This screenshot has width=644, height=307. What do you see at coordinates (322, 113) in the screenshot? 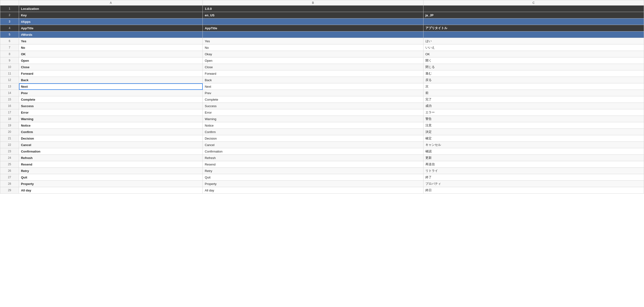
I see `table-row: 17ErrorErrorエラー` at bounding box center [322, 113].